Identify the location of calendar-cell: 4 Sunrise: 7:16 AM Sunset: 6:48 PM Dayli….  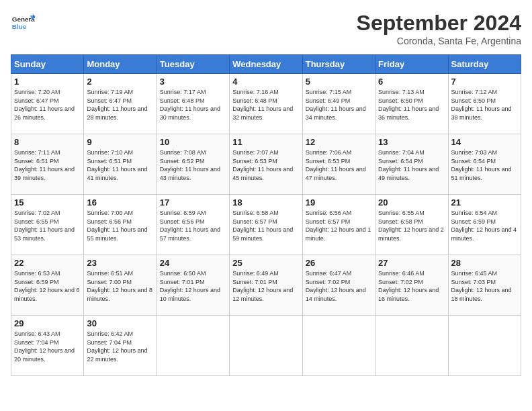
(266, 104).